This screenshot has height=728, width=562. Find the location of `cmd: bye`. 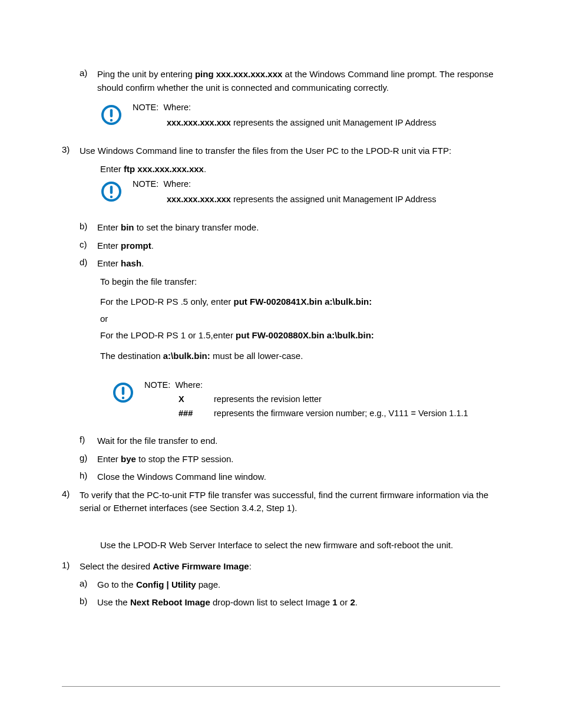

cmd: bye is located at coordinates (128, 459).